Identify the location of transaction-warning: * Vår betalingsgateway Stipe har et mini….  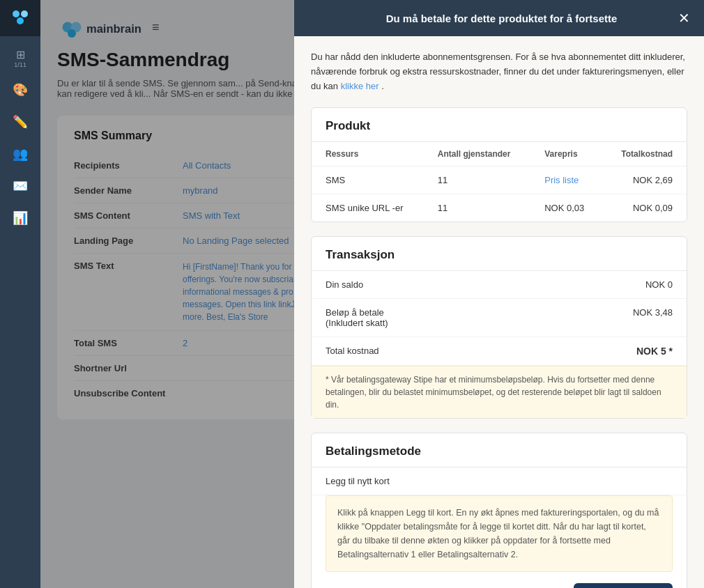
(499, 392).